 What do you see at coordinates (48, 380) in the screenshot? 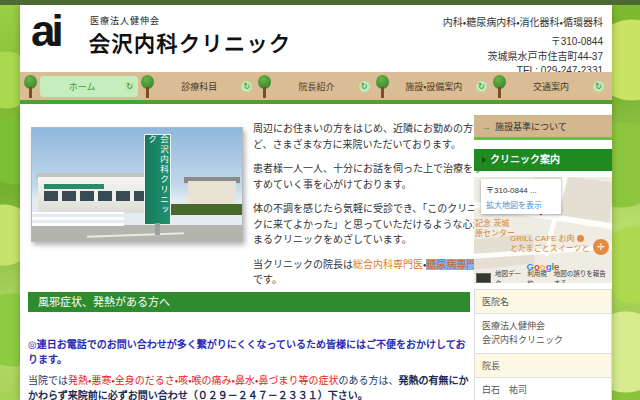
I see `notice-part1: 当院では` at bounding box center [48, 380].